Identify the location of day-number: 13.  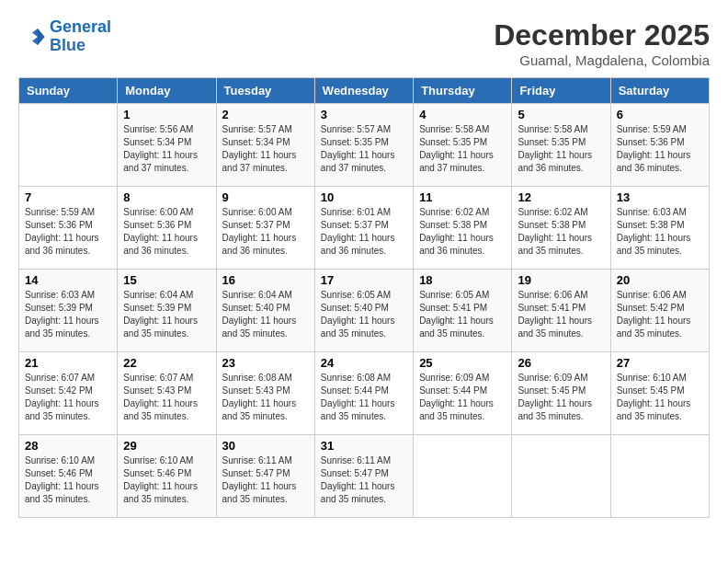
(660, 197).